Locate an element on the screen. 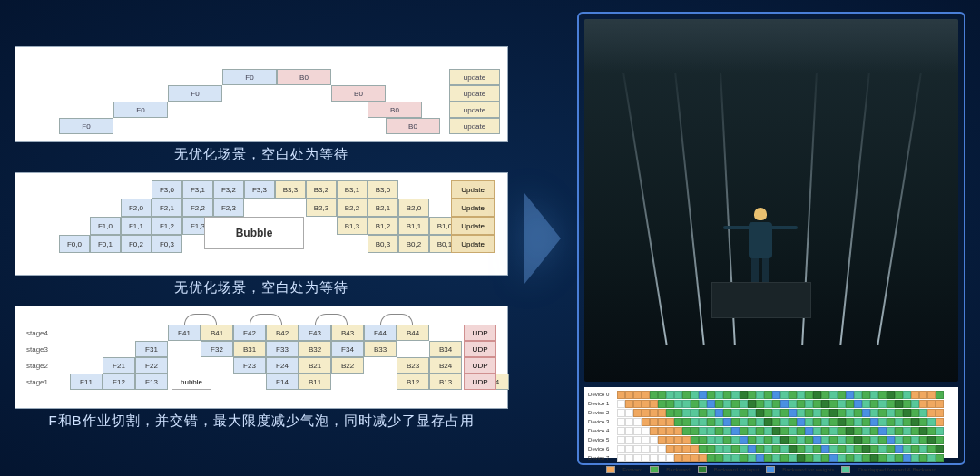 The width and height of the screenshot is (980, 476). p2-forward-cell: F3,1 is located at coordinates (198, 189).